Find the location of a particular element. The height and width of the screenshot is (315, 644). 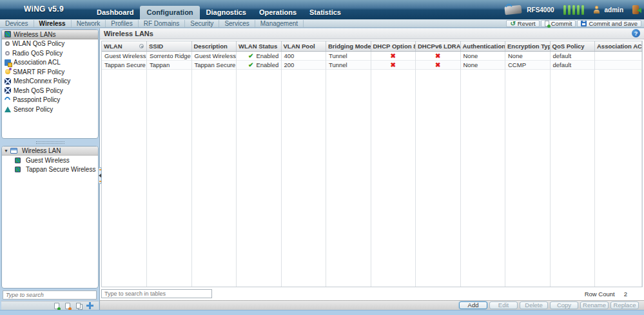

replace-button: Replace is located at coordinates (625, 305).